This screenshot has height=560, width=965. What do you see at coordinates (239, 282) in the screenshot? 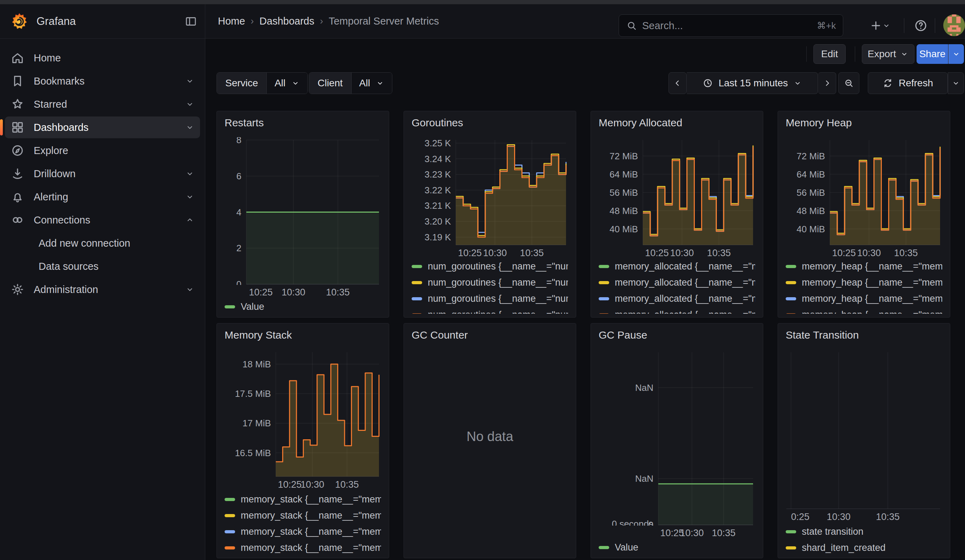
I see `svg-text: 0` at bounding box center [239, 282].